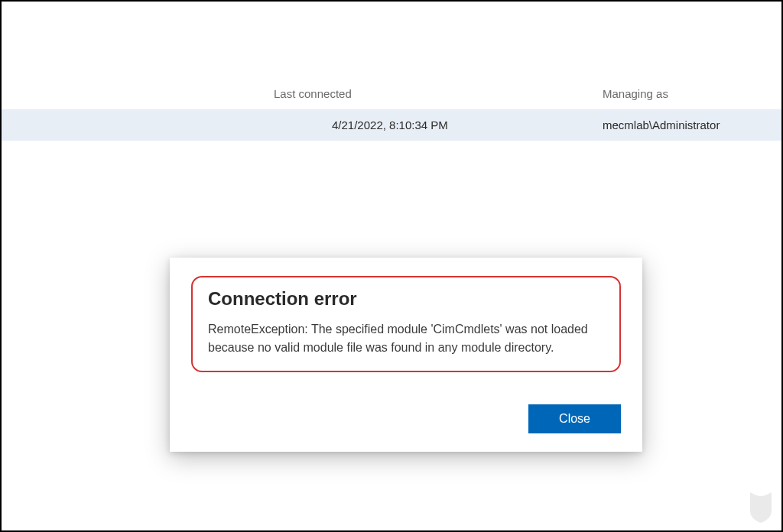 The height and width of the screenshot is (532, 783). What do you see at coordinates (661, 125) in the screenshot?
I see `cell-managing-as: mecmlab\Administrator` at bounding box center [661, 125].